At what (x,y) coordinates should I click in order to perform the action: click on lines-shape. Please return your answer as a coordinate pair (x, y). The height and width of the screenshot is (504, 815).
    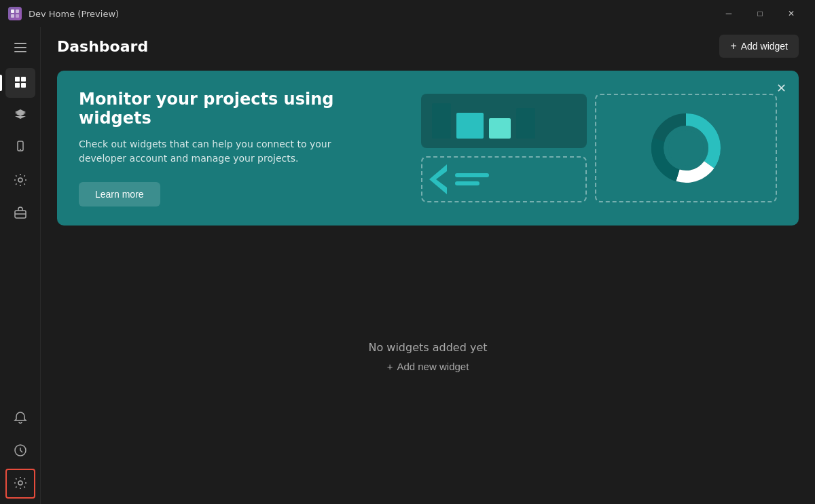
    Looking at the image, I should click on (472, 179).